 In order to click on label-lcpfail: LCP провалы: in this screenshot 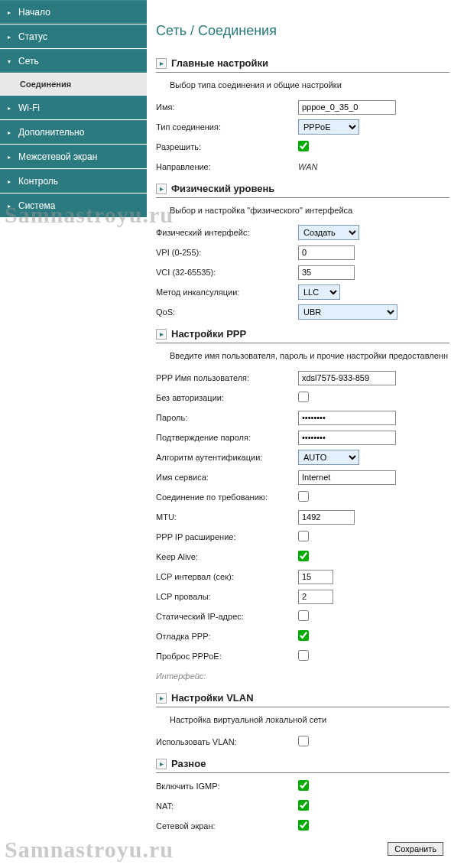, I will do `click(227, 597)`.